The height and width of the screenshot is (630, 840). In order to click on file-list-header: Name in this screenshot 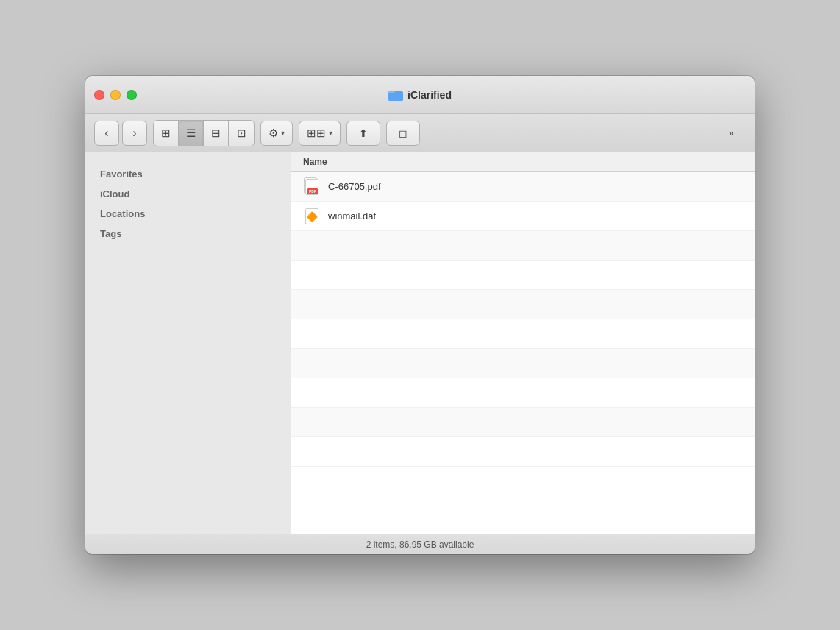, I will do `click(523, 162)`.